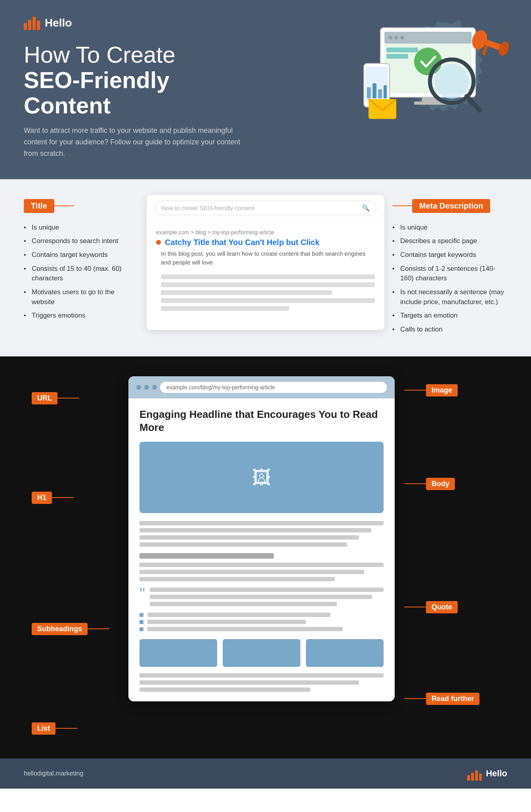  Describe the element at coordinates (452, 607) in the screenshot. I see `quote-label-group: Quote` at that location.